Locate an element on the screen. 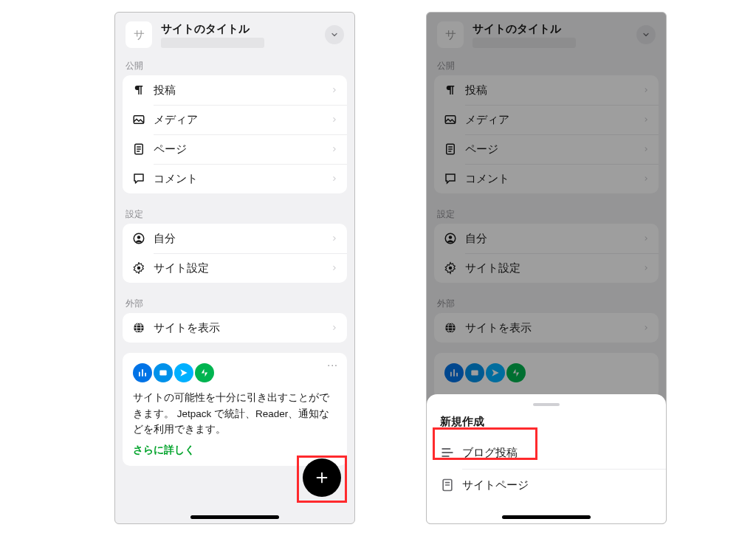 The image size is (756, 550). sheet-drag-handle is located at coordinates (546, 405).